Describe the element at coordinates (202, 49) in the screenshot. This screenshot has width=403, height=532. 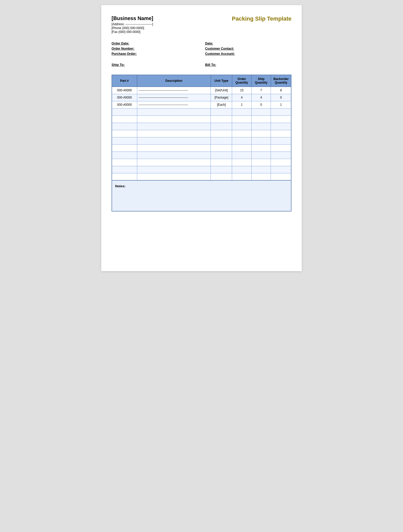
I see `info-section: Order Date: Order Number: Purchase Order…` at that location.